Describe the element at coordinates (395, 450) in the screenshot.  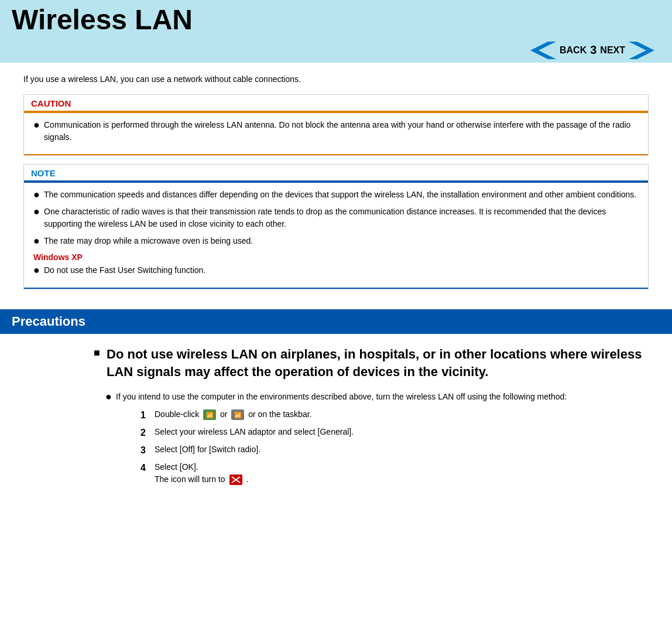
I see `step-item-3: 3 Select [Off] for [Switch radio].` at that location.